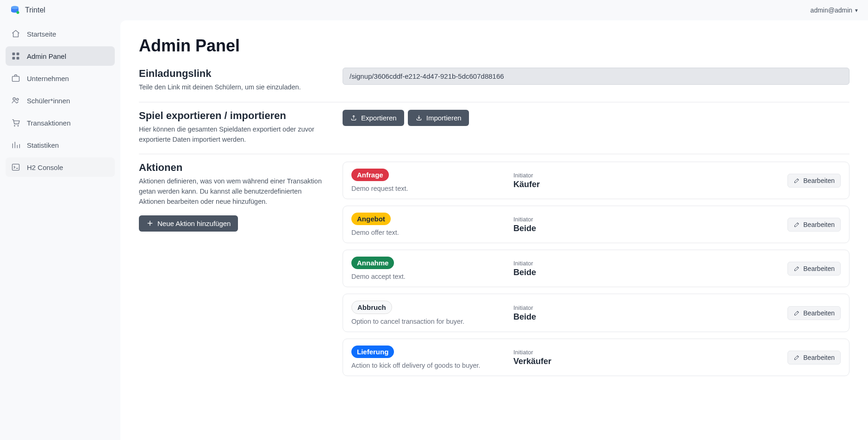 The image size is (868, 440). Describe the element at coordinates (16, 123) in the screenshot. I see `cart-icon` at that location.